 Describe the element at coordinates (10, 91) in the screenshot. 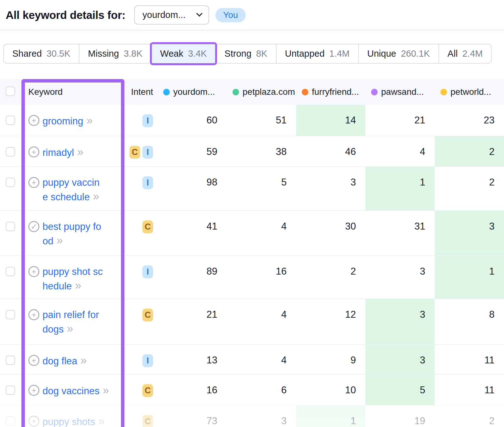

I see `select-all-checkbox` at that location.